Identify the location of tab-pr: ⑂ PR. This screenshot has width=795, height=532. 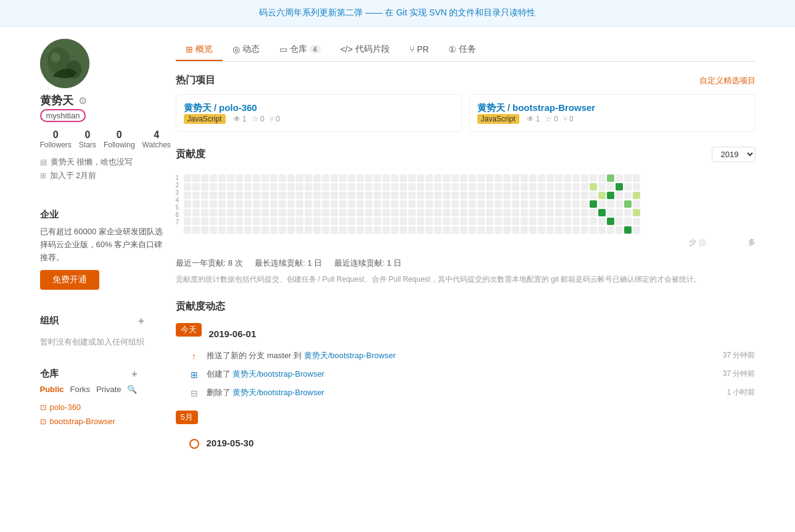
(419, 50).